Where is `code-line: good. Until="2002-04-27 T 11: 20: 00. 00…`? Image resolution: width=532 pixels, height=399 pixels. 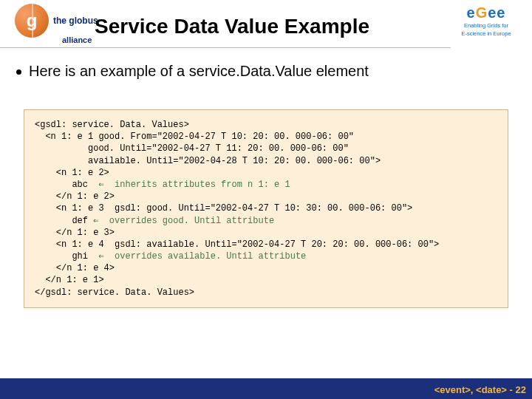
code-line: good. Until="2002-04-27 T 11: 20: 00. 00… is located at coordinates (192, 149).